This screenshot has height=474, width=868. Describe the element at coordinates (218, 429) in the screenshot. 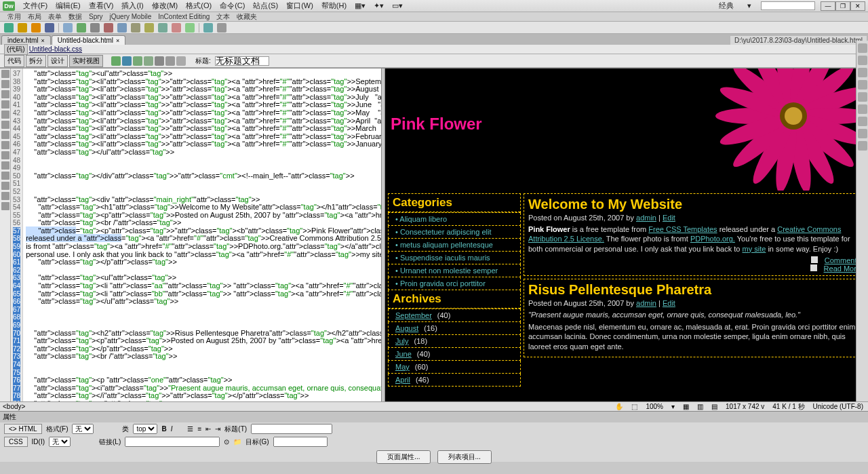

I see `indent-icon: ⇥` at that location.